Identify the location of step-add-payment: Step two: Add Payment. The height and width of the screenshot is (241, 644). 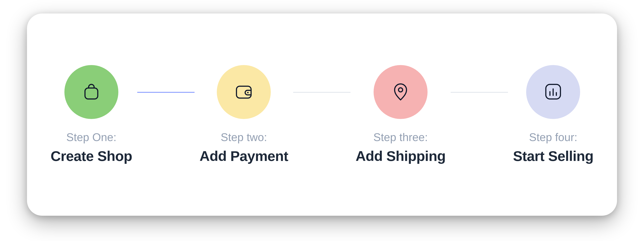
(244, 114).